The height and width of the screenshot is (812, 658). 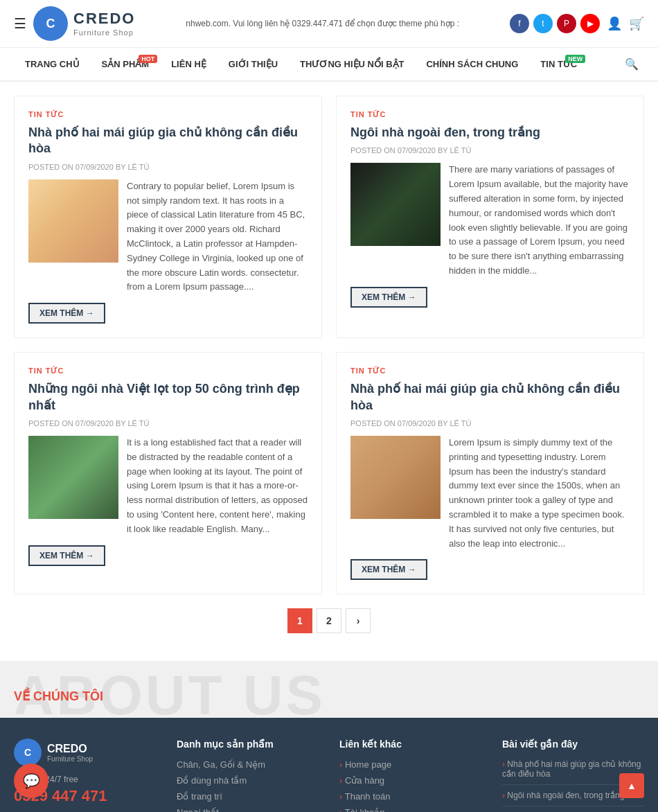 What do you see at coordinates (490, 473) in the screenshot?
I see `article-card-4: TIN TỨC Nhà phố hai mái giúp gia chủ khô…` at bounding box center [490, 473].